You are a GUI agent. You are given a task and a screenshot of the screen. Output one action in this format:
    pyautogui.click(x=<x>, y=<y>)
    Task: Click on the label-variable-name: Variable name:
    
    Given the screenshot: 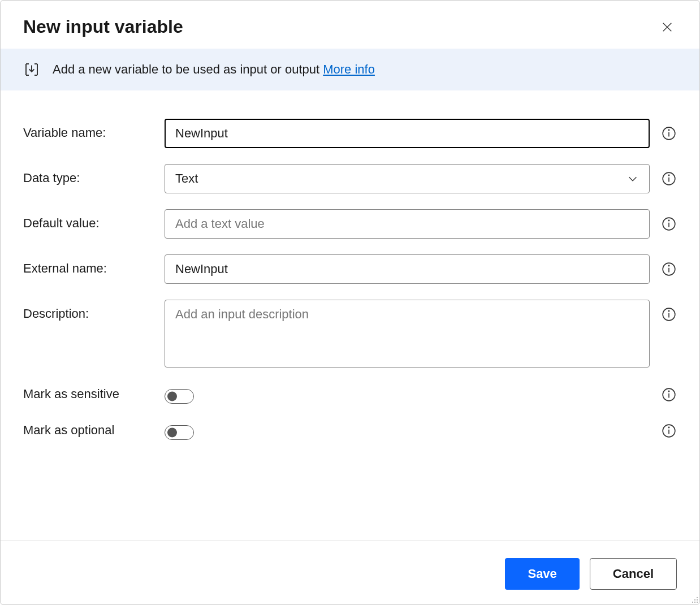 What is the action you would take?
    pyautogui.click(x=88, y=129)
    